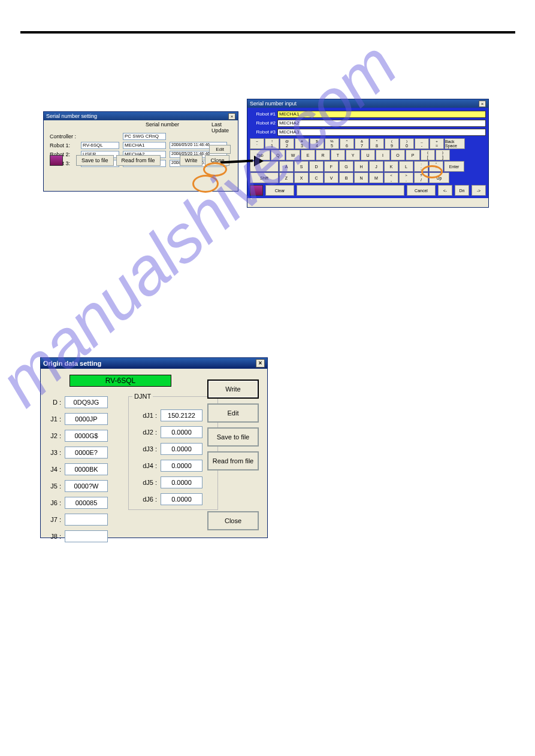 This screenshot has width=535, height=756. I want to click on key-6: ^6, so click(347, 144).